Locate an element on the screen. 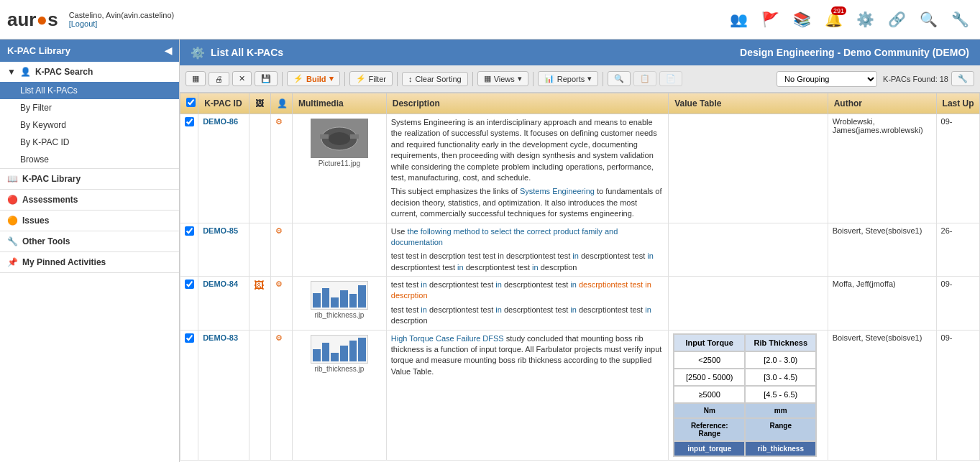 This screenshot has height=462, width=980. people-icon: 👥 is located at coordinates (738, 19).